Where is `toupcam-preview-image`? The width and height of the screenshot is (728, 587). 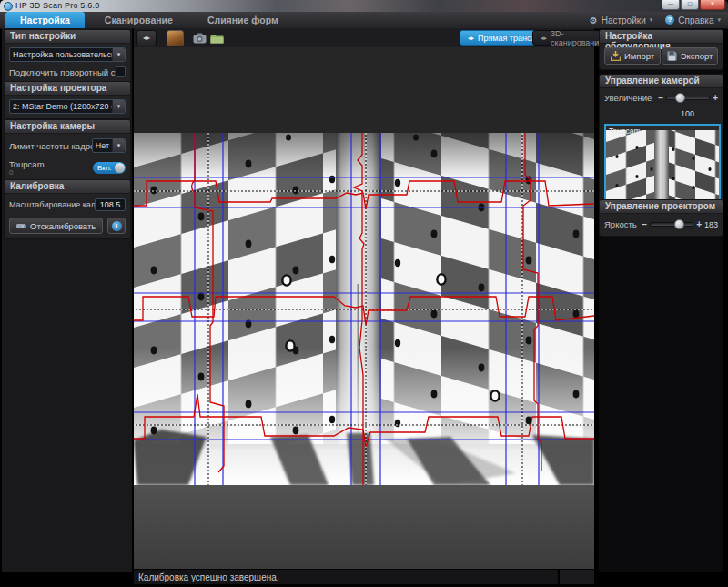 toupcam-preview-image is located at coordinates (662, 166).